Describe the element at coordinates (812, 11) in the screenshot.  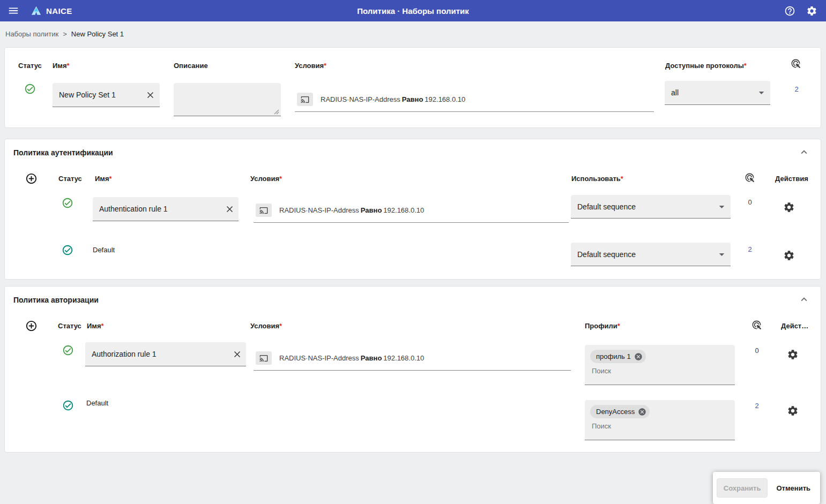
I see `settings-icon` at that location.